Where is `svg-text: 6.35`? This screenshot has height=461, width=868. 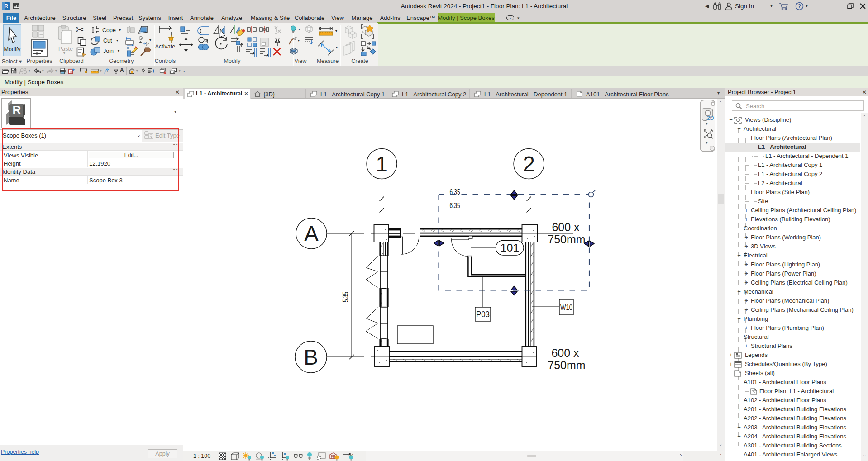 svg-text: 6.35 is located at coordinates (455, 205).